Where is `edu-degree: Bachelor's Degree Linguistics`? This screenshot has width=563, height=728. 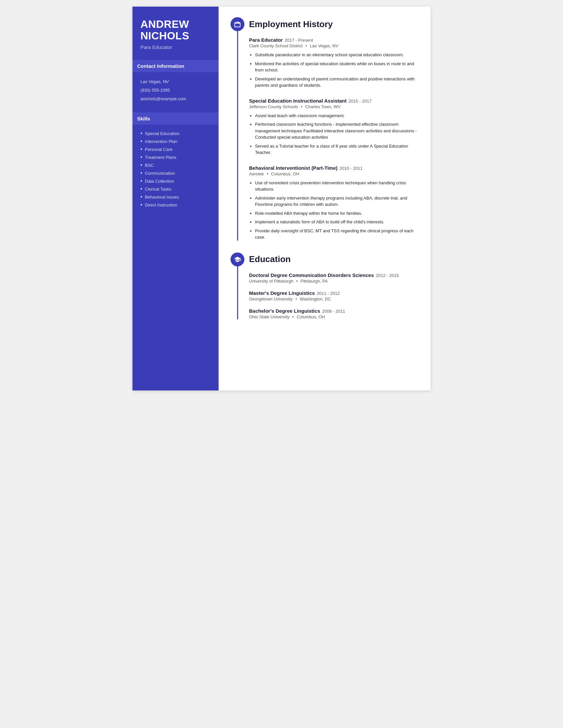 edu-degree: Bachelor's Degree Linguistics is located at coordinates (285, 311).